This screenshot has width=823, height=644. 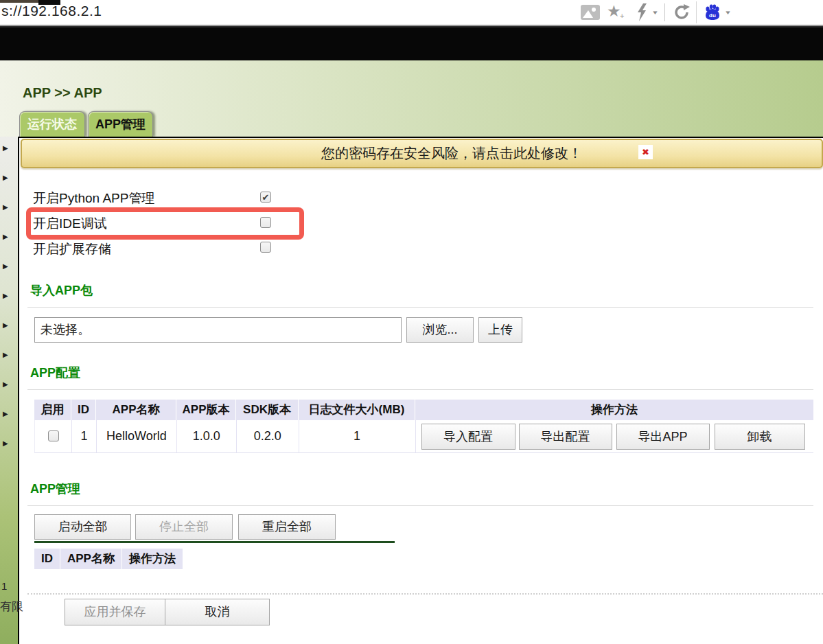 I want to click on svg-text: du, so click(x=712, y=15).